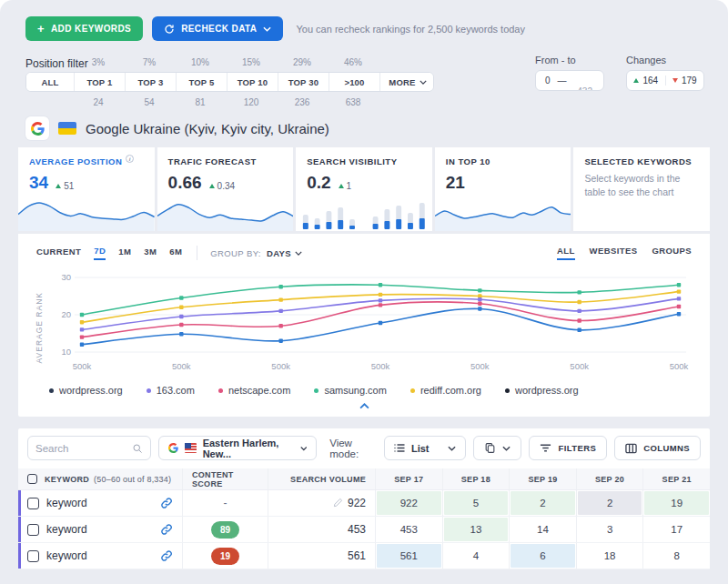 The width and height of the screenshot is (728, 584). What do you see at coordinates (238, 448) in the screenshot?
I see `location-select: Eastern Harlem, New...` at bounding box center [238, 448].